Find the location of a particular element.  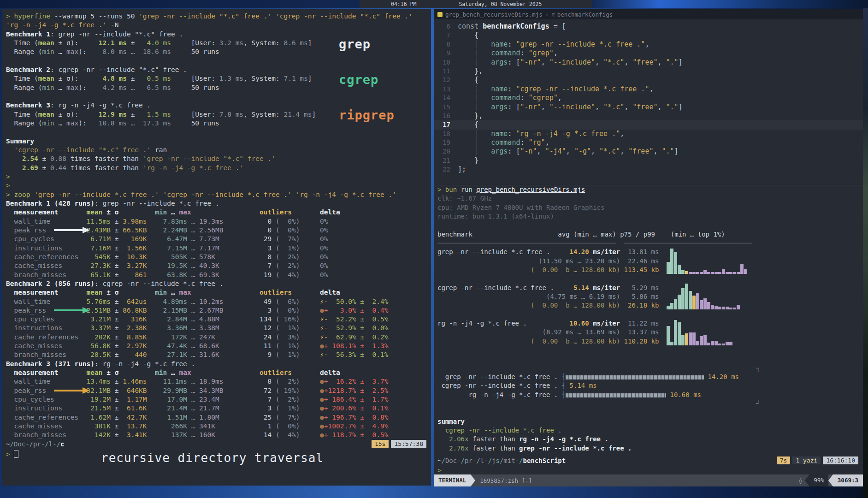

terminal-line: summary is located at coordinates (650, 421).